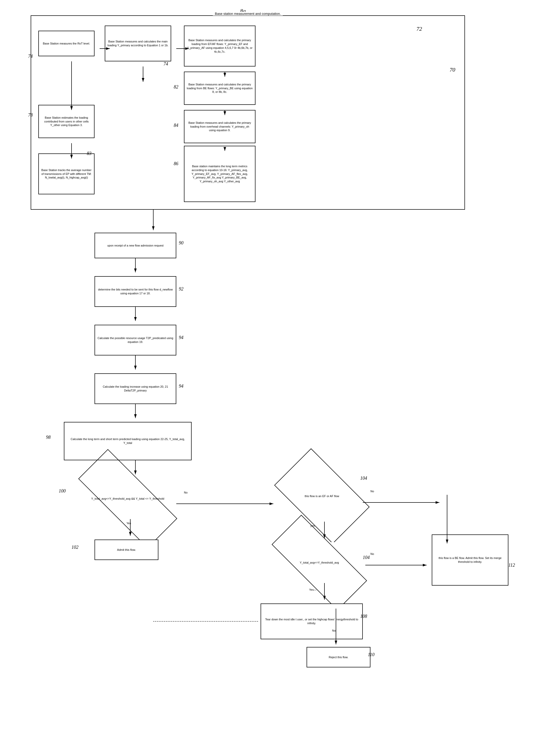  What do you see at coordinates (66, 174) in the screenshot?
I see `box-tracks: Base Station tracks the average number o…` at bounding box center [66, 174].